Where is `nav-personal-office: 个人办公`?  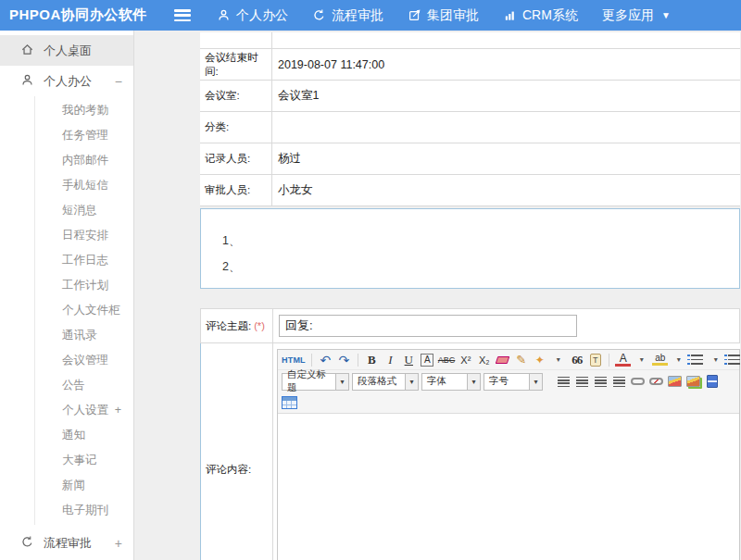
nav-personal-office: 个人办公 is located at coordinates (252, 16).